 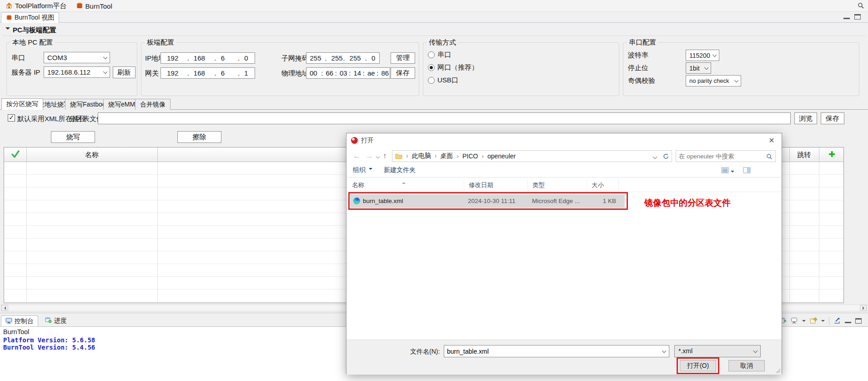 I want to click on tab-console: 控制台, so click(x=20, y=321).